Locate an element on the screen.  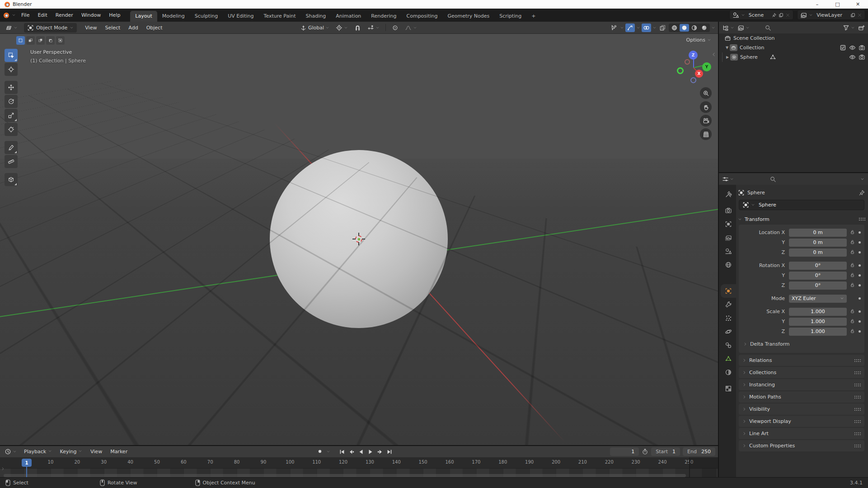
frame-start-field: Start 1 is located at coordinates (666, 452).